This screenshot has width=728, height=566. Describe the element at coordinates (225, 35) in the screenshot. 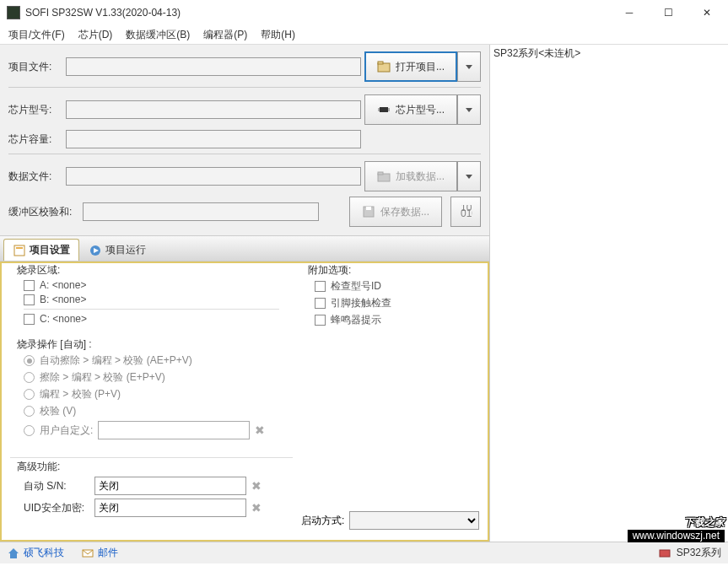

I see `menu-programmer: 编程器(P)` at that location.